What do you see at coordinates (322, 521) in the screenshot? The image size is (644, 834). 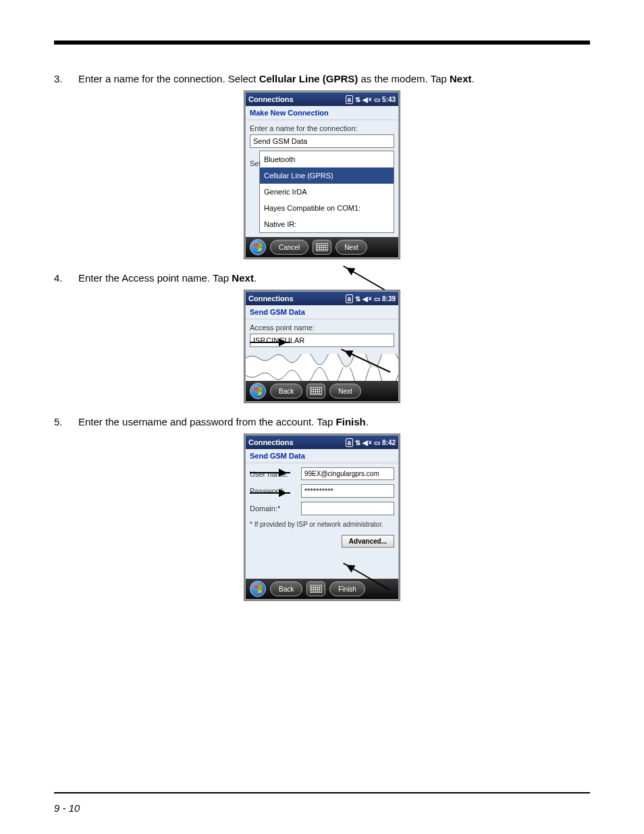 I see `window-body: User name: 99EX@cingulargprs.com Passwor…` at bounding box center [322, 521].